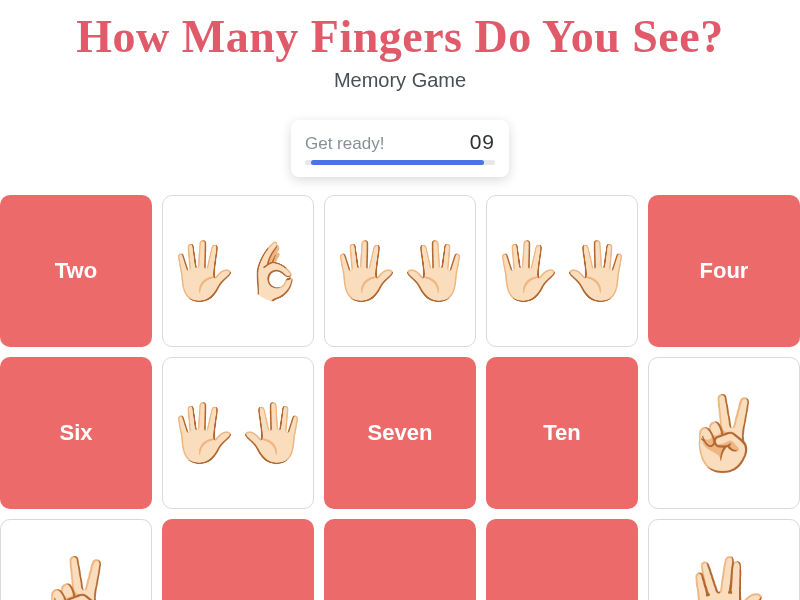 This screenshot has width=800, height=600. I want to click on page-title: How Many Fingers Do You See?, so click(400, 36).